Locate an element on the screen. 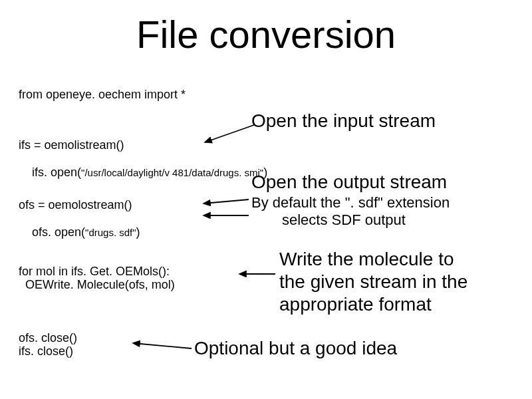 The height and width of the screenshot is (399, 532). code-ifs-open-prefix: ifs. open( is located at coordinates (57, 172).